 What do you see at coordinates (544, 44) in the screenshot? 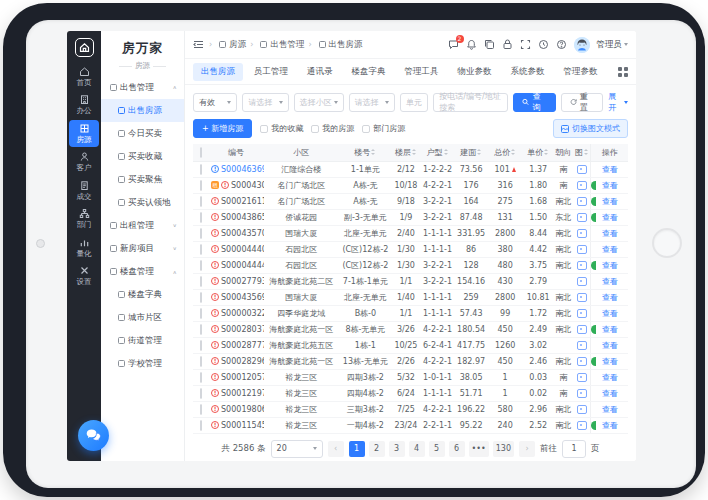
I see `refresh-icon` at bounding box center [544, 44].